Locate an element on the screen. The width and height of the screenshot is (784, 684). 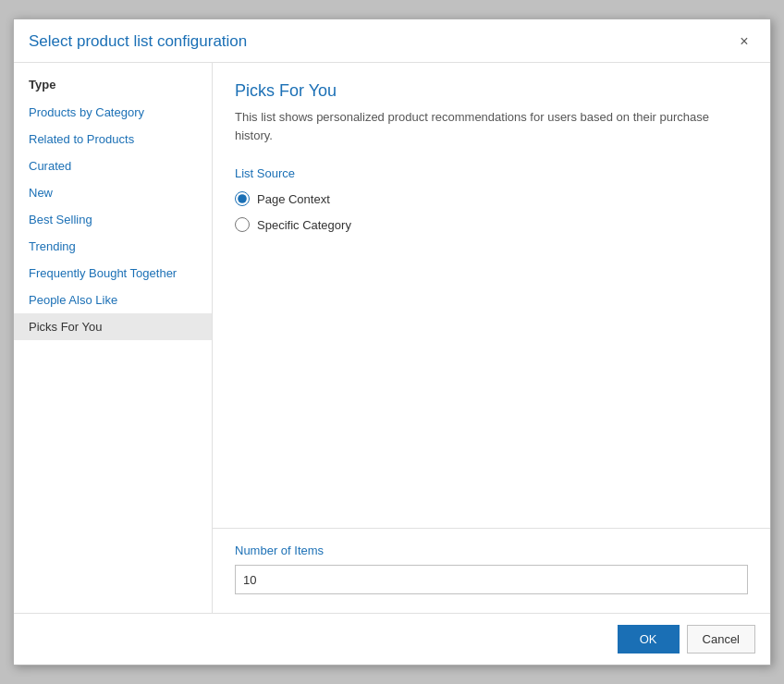
content-title: Picks For You is located at coordinates (492, 91).